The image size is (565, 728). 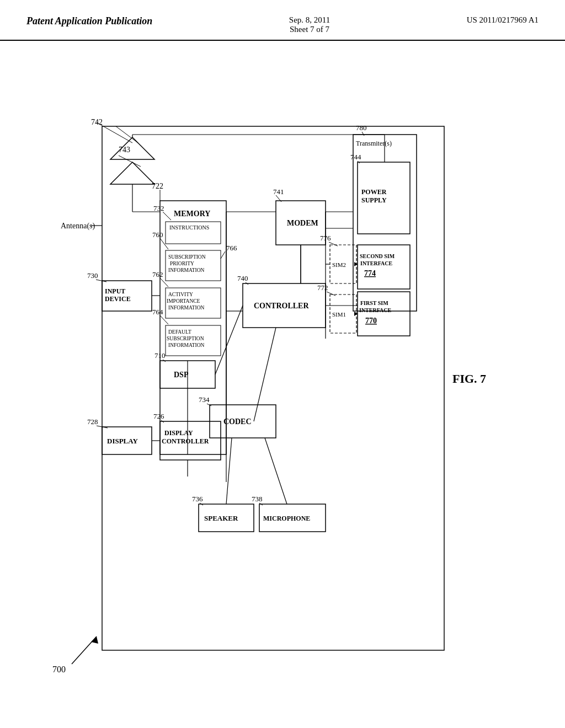 What do you see at coordinates (243, 278) in the screenshot?
I see `ref-740: 740` at bounding box center [243, 278].